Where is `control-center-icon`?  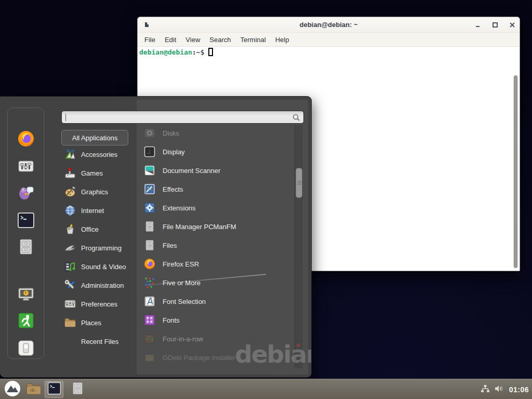
control-center-icon is located at coordinates (26, 167).